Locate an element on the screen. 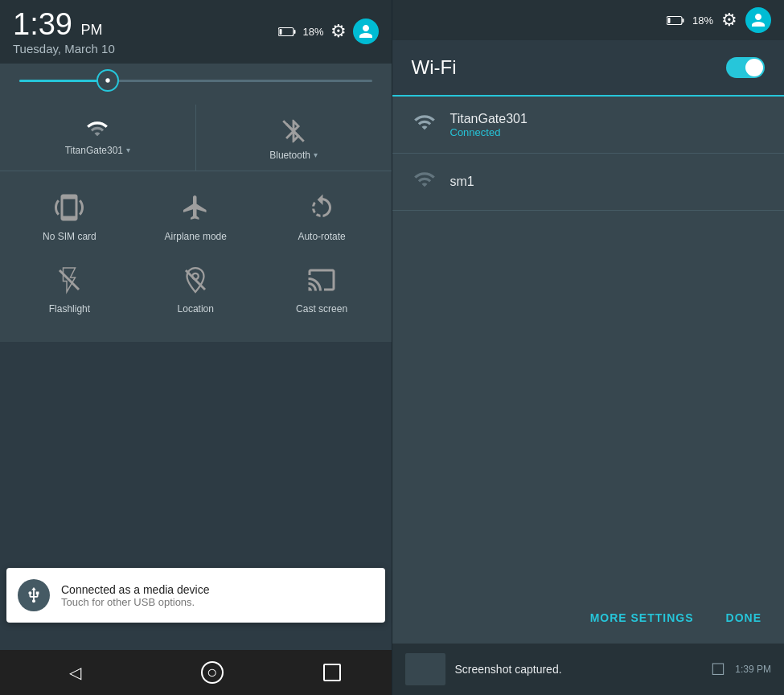 The height and width of the screenshot is (695, 784). settings-gear-icon: ⚙ is located at coordinates (339, 31).